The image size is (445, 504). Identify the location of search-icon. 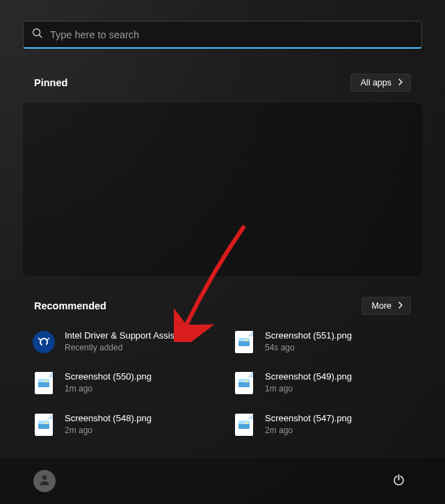
(38, 35).